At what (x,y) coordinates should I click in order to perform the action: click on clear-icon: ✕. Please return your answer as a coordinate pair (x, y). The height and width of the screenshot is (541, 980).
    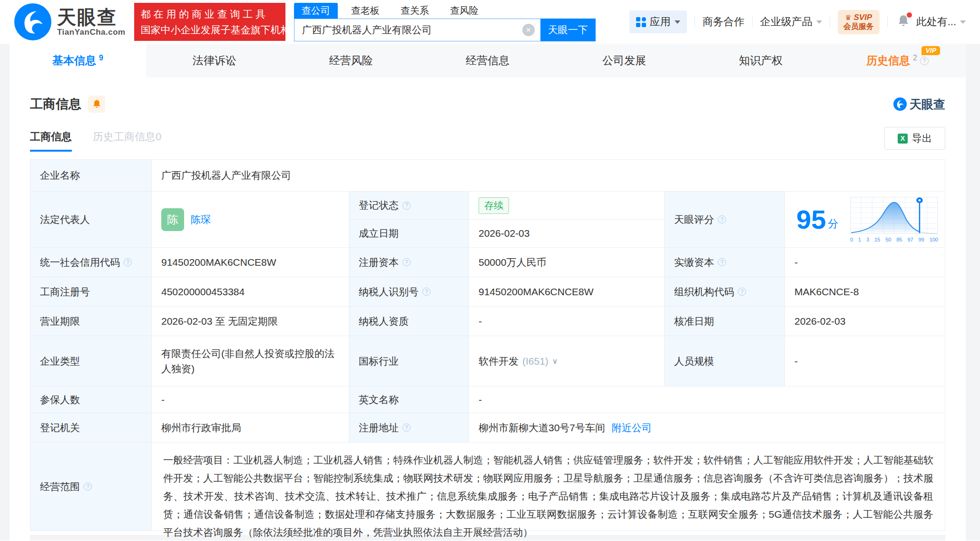
    Looking at the image, I should click on (529, 30).